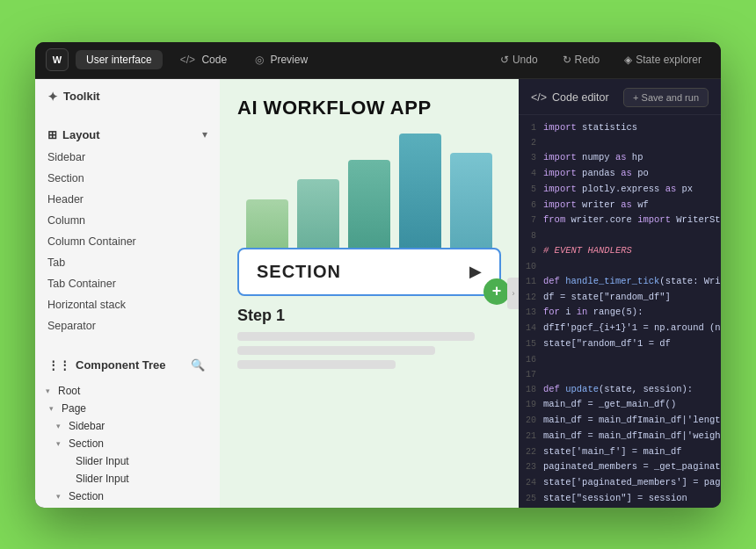 This screenshot has width=756, height=549. I want to click on toolkit-label: Toolkit, so click(82, 97).